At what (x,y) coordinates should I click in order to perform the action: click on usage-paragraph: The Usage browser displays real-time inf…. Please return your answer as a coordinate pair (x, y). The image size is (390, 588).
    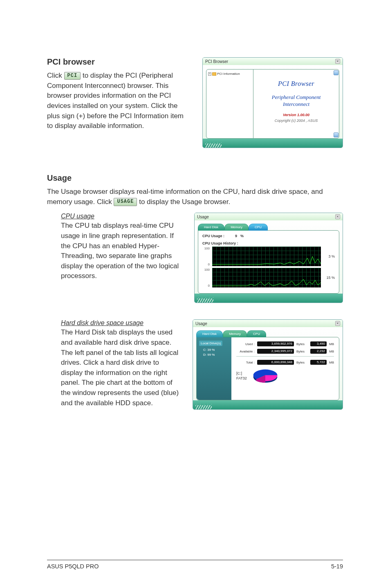
    Looking at the image, I should click on (195, 197).